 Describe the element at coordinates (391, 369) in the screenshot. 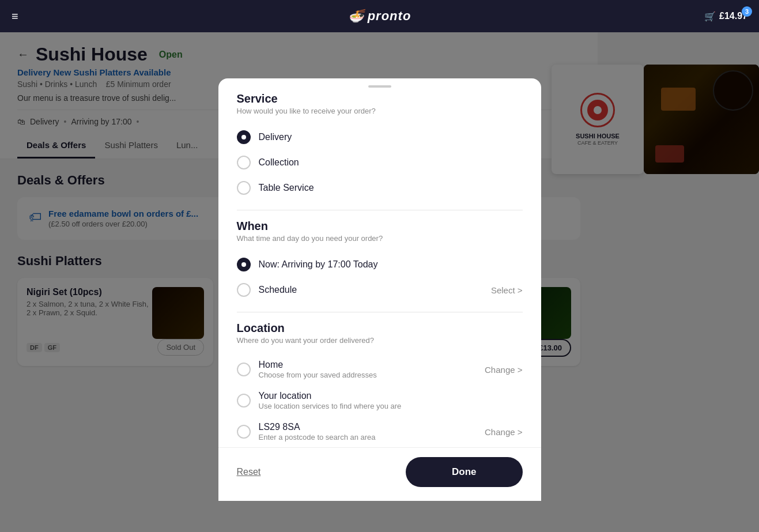

I see `home-row: Home Choose from your saved addresses Ch…` at that location.